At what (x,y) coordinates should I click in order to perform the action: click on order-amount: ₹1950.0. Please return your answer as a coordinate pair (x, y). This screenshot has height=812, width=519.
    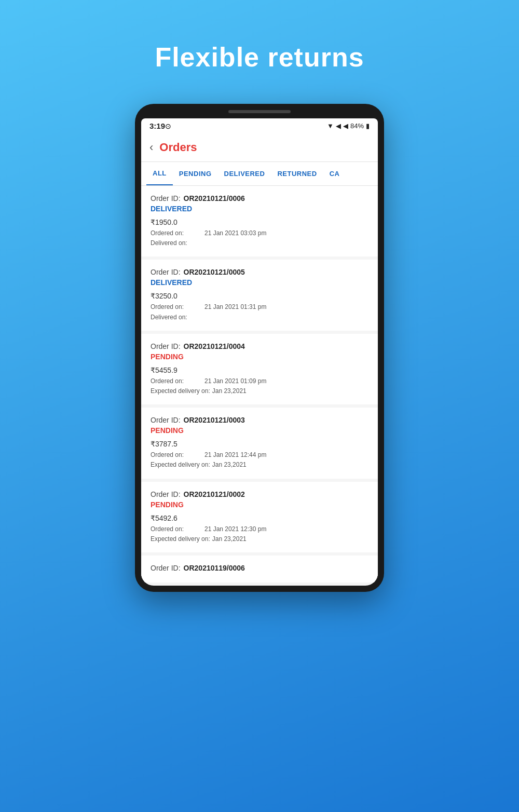
    Looking at the image, I should click on (260, 222).